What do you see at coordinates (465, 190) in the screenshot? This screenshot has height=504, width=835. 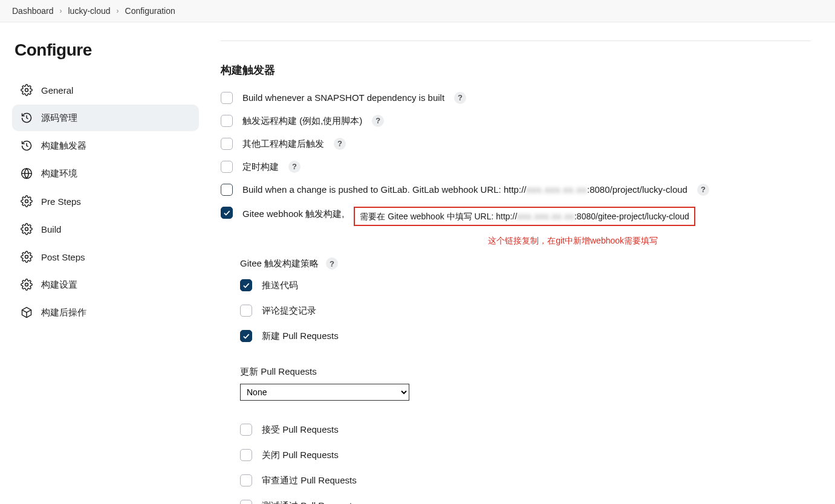 I see `label-gitlab: Build when a change is pushed to GitLab.…` at bounding box center [465, 190].